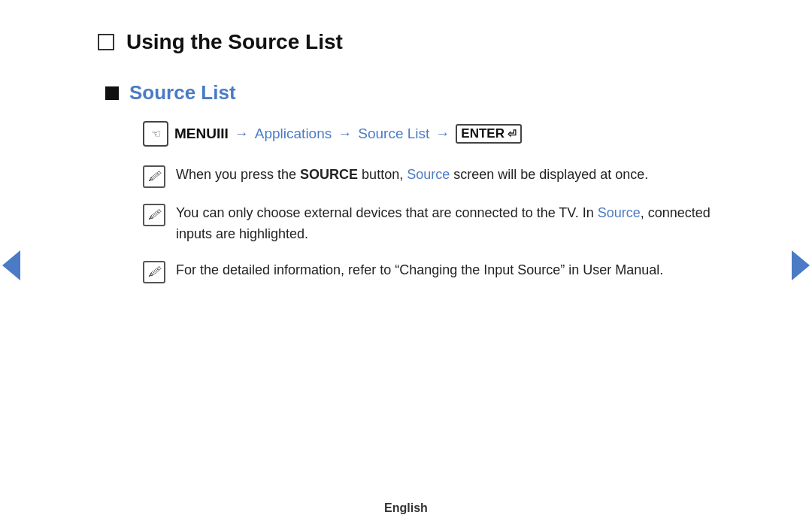  What do you see at coordinates (293, 134) in the screenshot?
I see `menu-applications-link: Applications` at bounding box center [293, 134].